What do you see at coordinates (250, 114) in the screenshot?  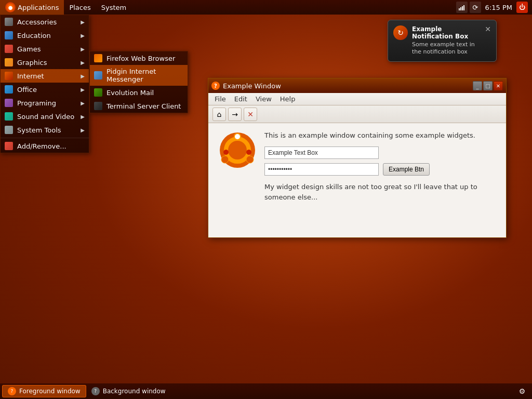 I see `stop-button: ✕` at bounding box center [250, 114].